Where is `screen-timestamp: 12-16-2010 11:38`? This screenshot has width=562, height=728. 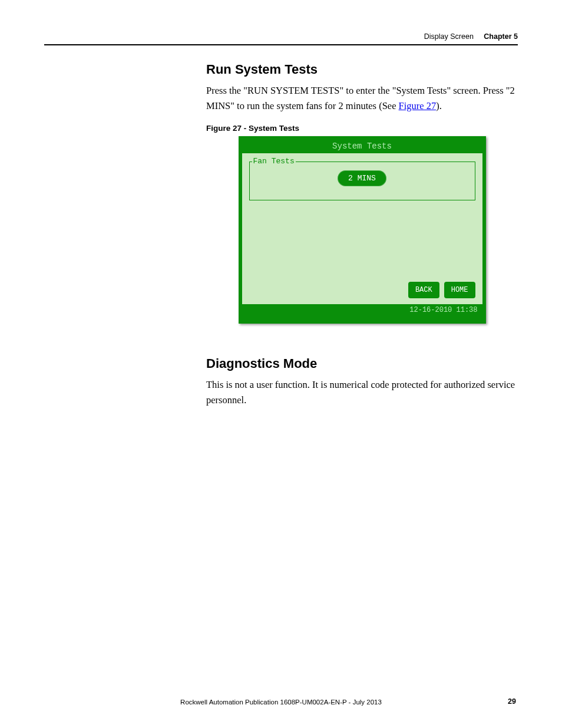
screen-timestamp: 12-16-2010 11:38 is located at coordinates (362, 311).